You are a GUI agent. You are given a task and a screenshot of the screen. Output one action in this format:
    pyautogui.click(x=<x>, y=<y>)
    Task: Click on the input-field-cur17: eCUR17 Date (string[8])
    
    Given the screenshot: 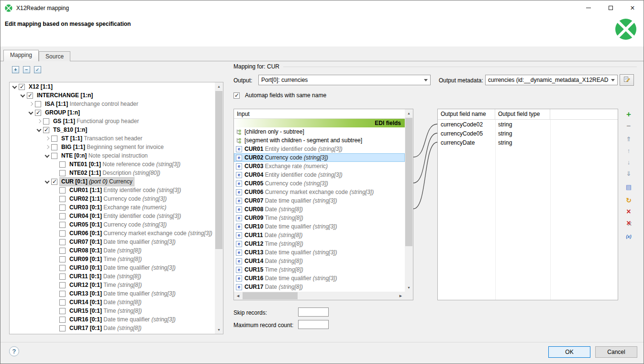 What is the action you would take?
    pyautogui.click(x=320, y=287)
    